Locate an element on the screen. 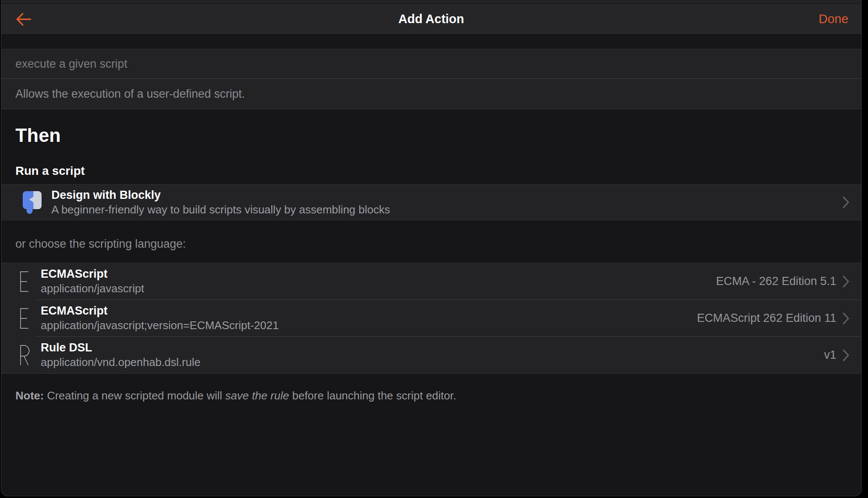  list-item-text: ECMAScript application/javascript;versio… is located at coordinates (365, 318).